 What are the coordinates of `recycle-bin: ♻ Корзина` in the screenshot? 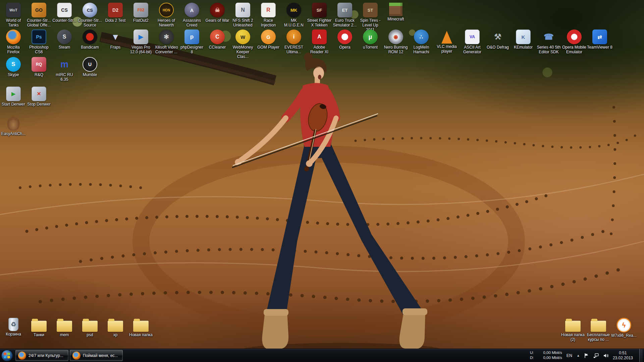 It's located at (13, 328).